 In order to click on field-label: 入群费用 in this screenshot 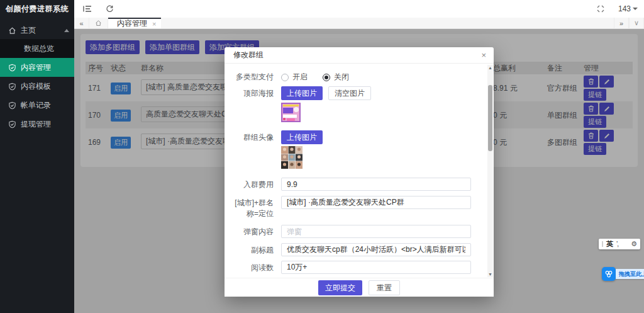, I will do `click(253, 184)`.